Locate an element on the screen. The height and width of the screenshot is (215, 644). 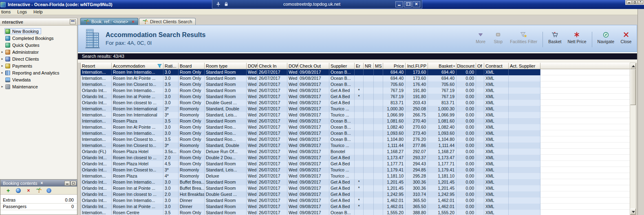
cell-act-supplier is located at coordinates (525, 127).